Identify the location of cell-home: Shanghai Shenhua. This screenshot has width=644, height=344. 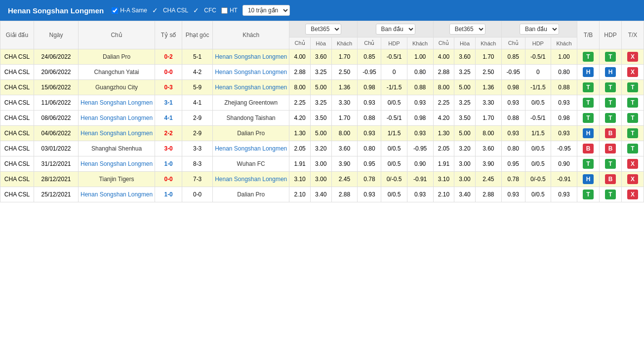
(117, 149).